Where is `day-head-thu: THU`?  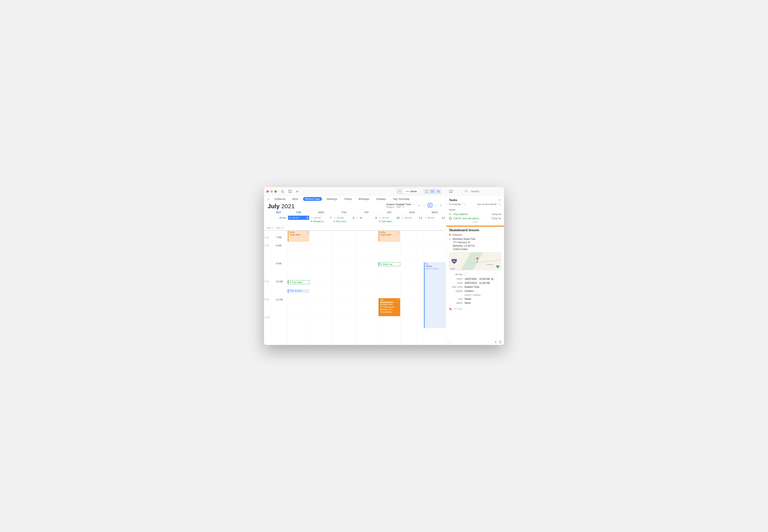 day-head-thu: THU is located at coordinates (344, 213).